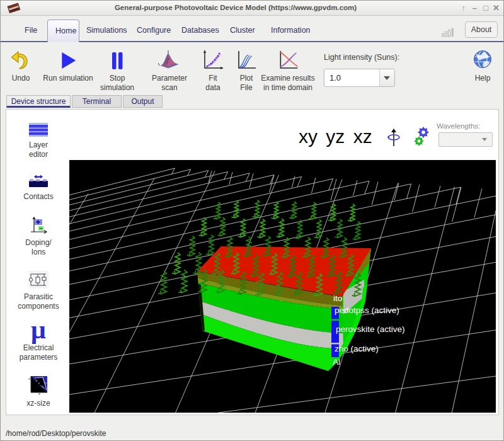 Image resolution: width=504 pixels, height=441 pixels. I want to click on svg-text: perovskite (active), so click(370, 329).